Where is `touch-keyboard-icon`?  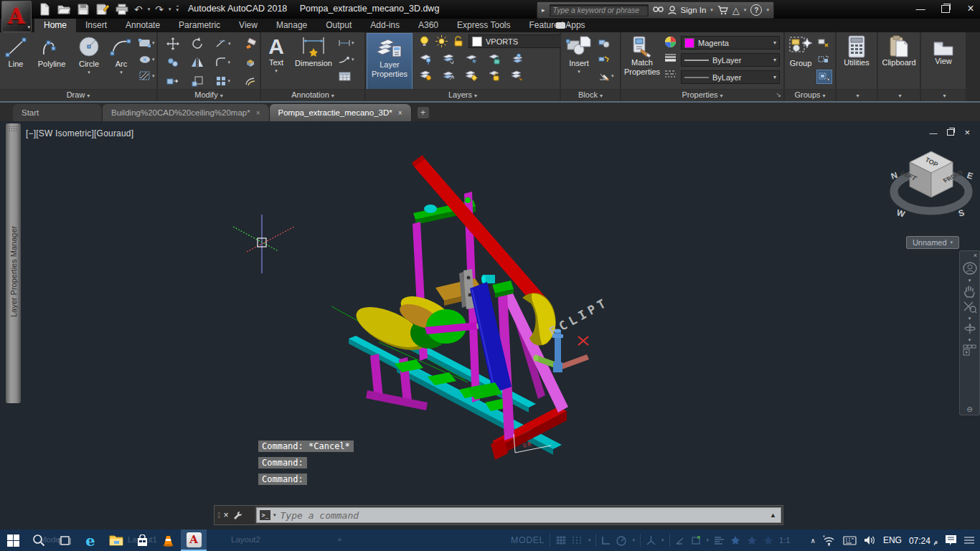
touch-keyboard-icon is located at coordinates (849, 541).